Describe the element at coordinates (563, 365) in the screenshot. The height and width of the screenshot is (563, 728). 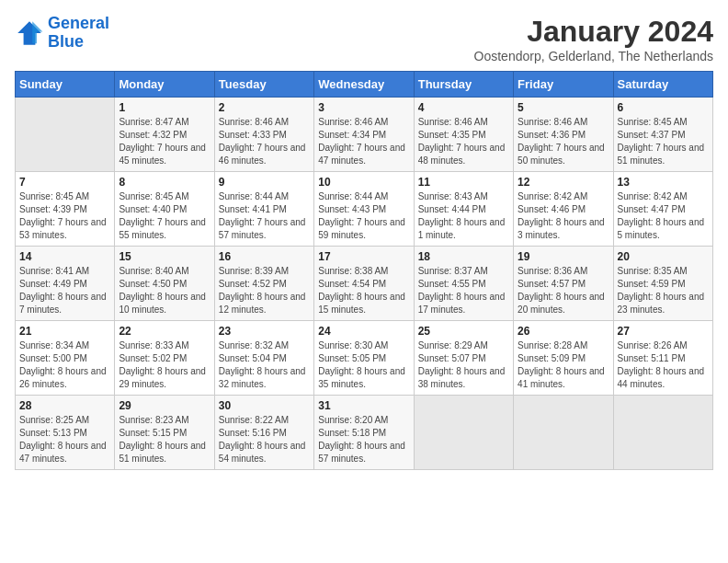
I see `day-info: Sunrise: 8:28 AMSunset: 5:09 PMDaylight:…` at that location.